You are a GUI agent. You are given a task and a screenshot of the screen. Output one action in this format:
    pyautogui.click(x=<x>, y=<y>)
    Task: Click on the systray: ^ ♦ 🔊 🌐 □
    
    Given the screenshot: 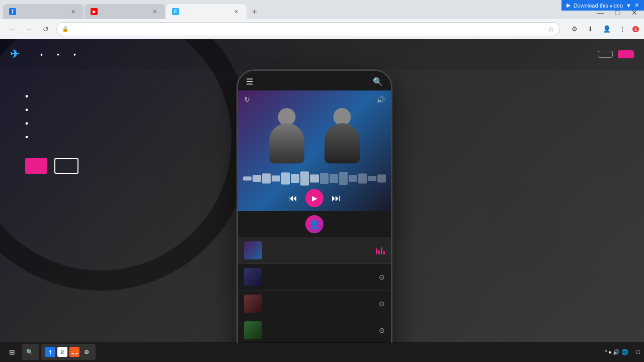 What is the action you would take?
    pyautogui.click(x=622, y=352)
    